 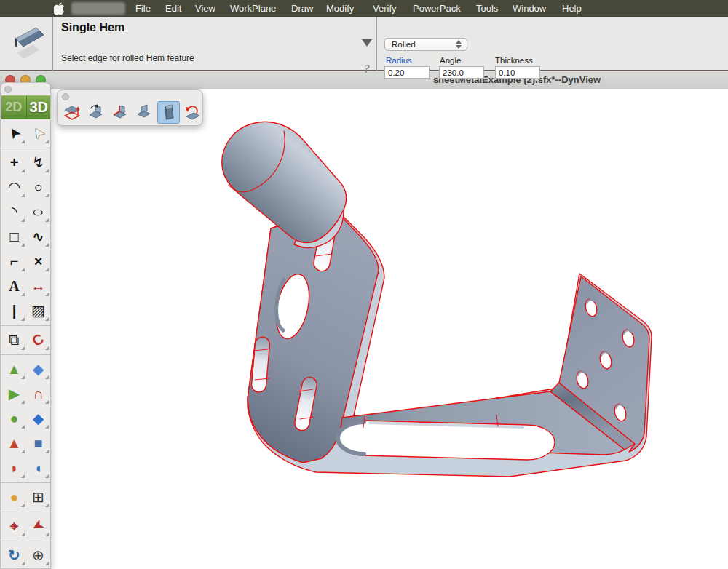 I want to click on text-tool: A, so click(x=15, y=286).